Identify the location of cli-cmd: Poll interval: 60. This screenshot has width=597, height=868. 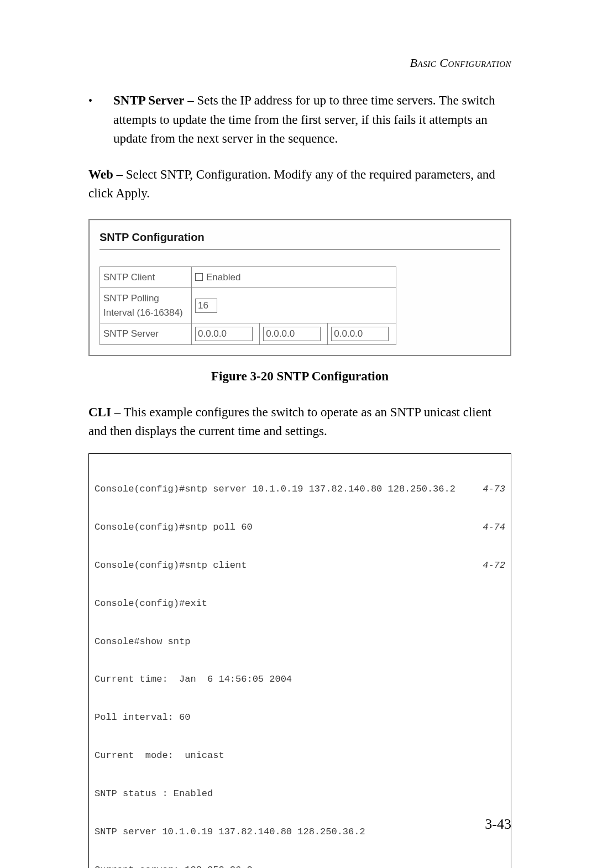
(143, 718).